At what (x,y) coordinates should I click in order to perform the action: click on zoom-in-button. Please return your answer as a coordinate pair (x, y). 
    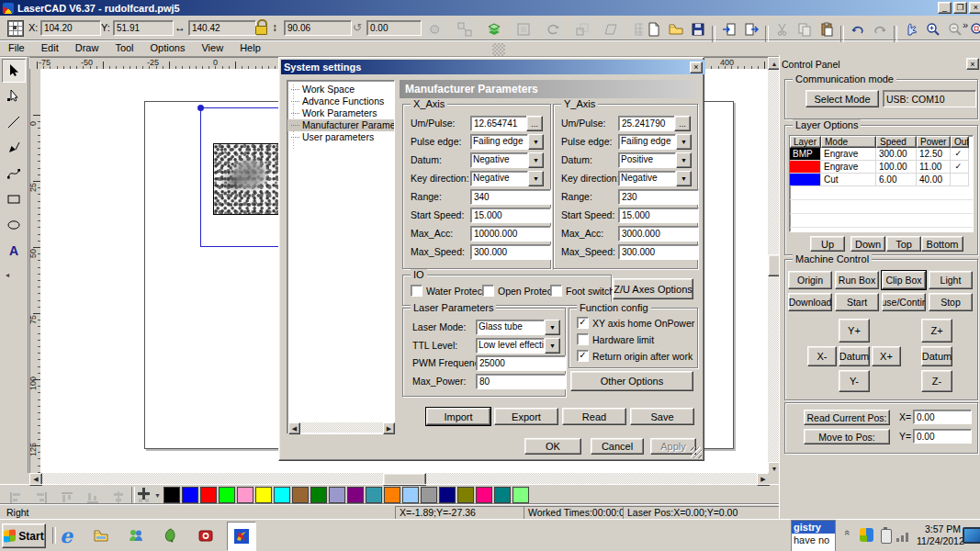
    Looking at the image, I should click on (933, 29).